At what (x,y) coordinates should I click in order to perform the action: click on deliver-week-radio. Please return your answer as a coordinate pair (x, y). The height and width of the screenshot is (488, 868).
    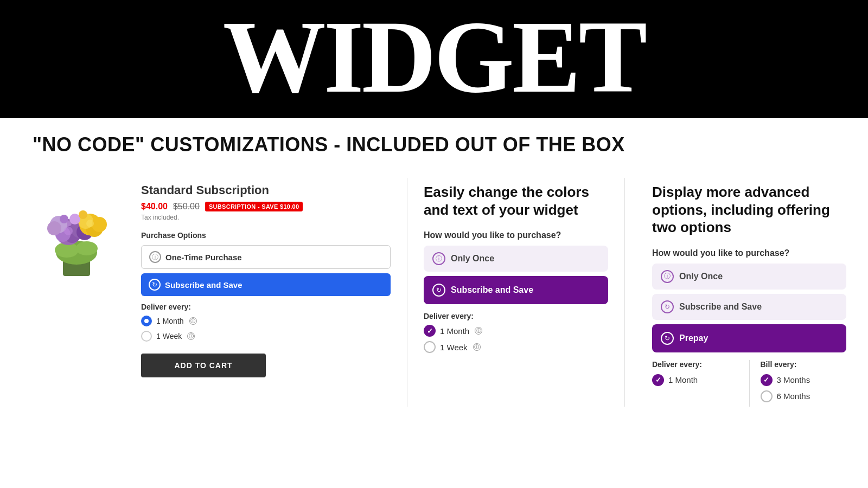
    Looking at the image, I should click on (146, 336).